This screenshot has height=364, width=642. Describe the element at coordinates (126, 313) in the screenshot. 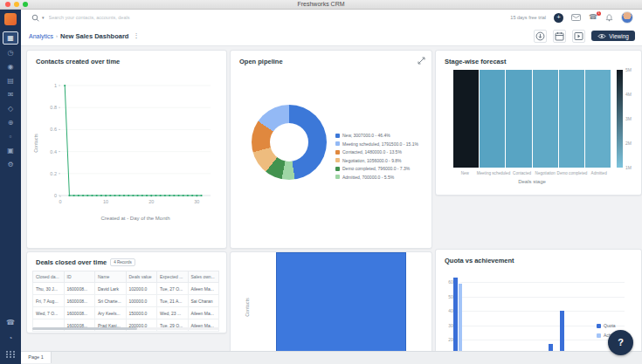

I see `table-row: Wed, 7 O...1600008...Ary Keels...150000.…` at that location.